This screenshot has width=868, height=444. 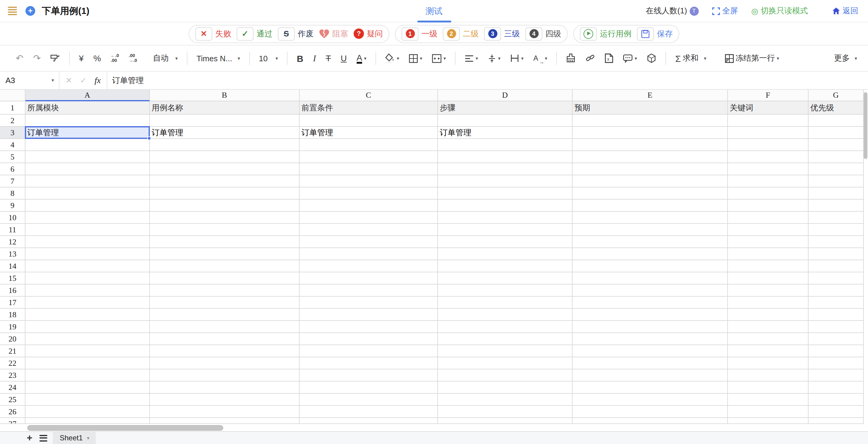 I want to click on column-header-C: C, so click(x=369, y=96).